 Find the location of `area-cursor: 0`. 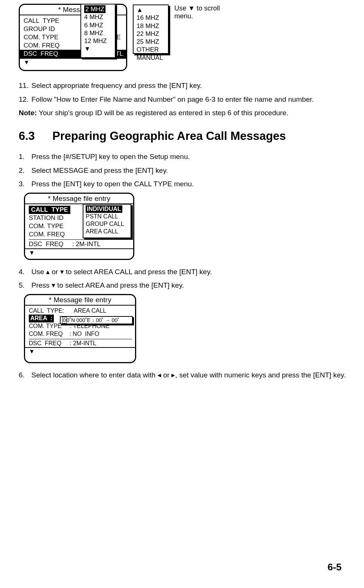

area-cursor: 0 is located at coordinates (64, 320).